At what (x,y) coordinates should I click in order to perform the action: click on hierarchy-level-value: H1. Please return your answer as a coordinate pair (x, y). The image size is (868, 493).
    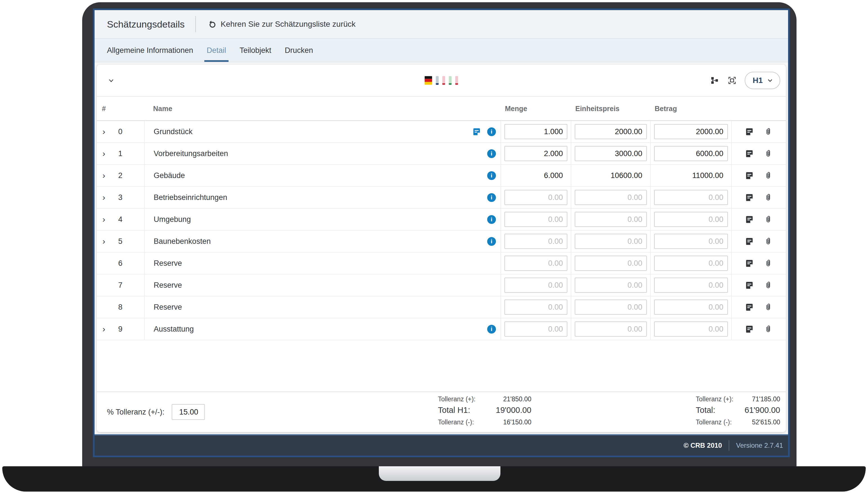
    Looking at the image, I should click on (758, 81).